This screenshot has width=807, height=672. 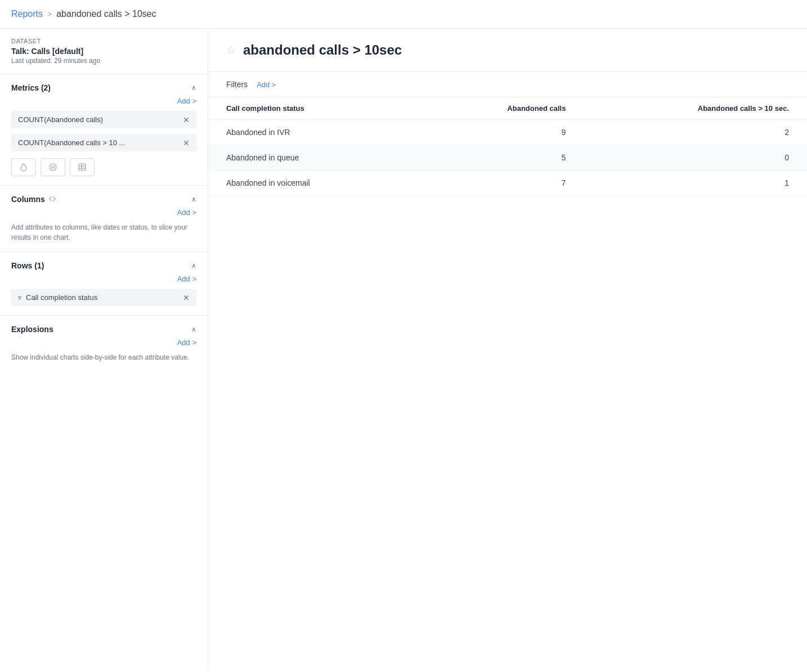 I want to click on columns-add-link: Add >, so click(x=104, y=213).